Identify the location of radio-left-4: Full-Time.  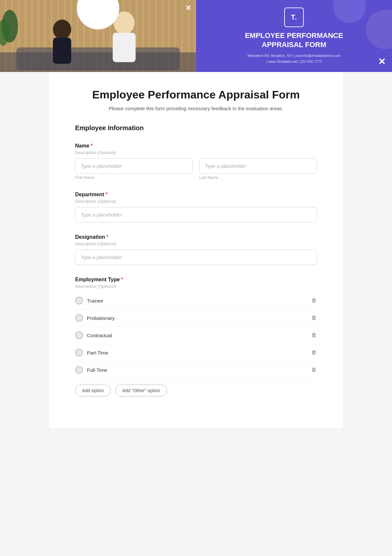
(91, 370).